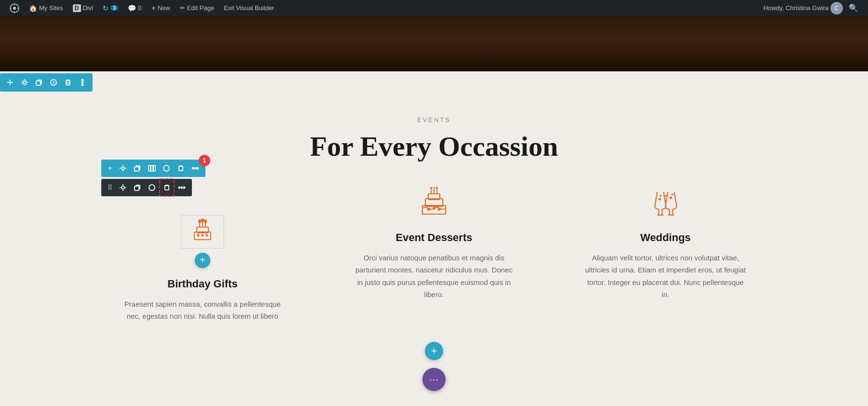  Describe the element at coordinates (83, 8) in the screenshot. I see `divi-button: D Divi` at that location.